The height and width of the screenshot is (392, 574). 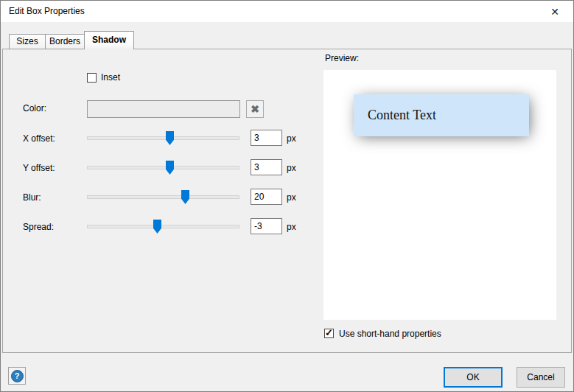 What do you see at coordinates (32, 197) in the screenshot?
I see `blur-label: Blur:` at bounding box center [32, 197].